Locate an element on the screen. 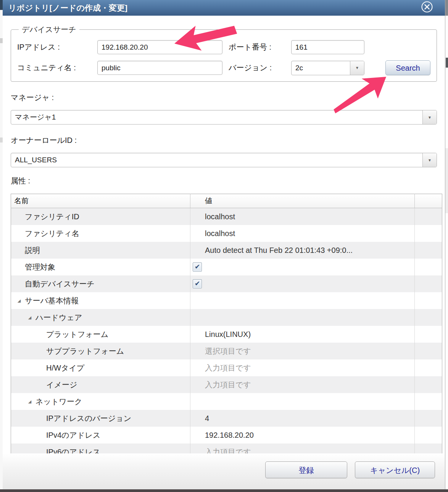  port-label: ポート番号 : is located at coordinates (257, 47).